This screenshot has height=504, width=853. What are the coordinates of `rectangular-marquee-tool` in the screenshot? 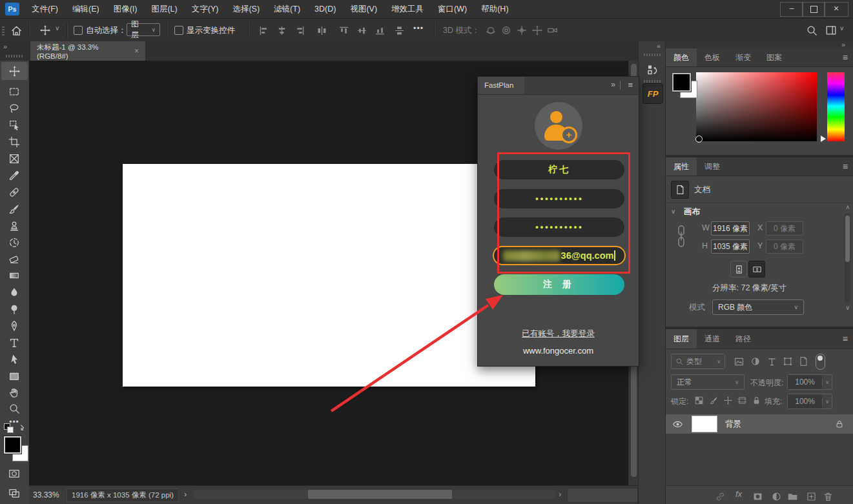 It's located at (14, 92).